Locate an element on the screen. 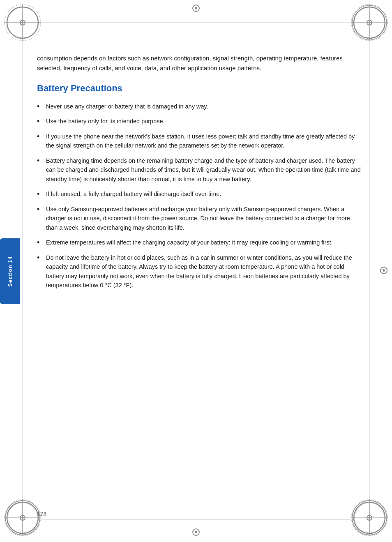  bullet-item: Never use any charger or battery that is… is located at coordinates (200, 106).